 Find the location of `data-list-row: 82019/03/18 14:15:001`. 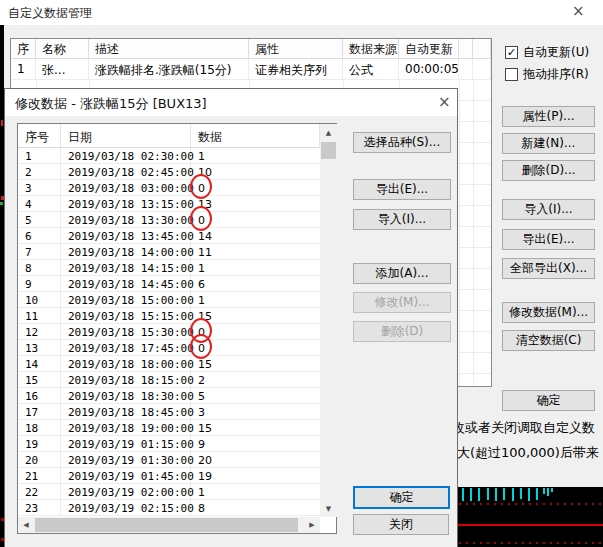

data-list-row: 82019/03/18 14:15:001 is located at coordinates (177, 268).